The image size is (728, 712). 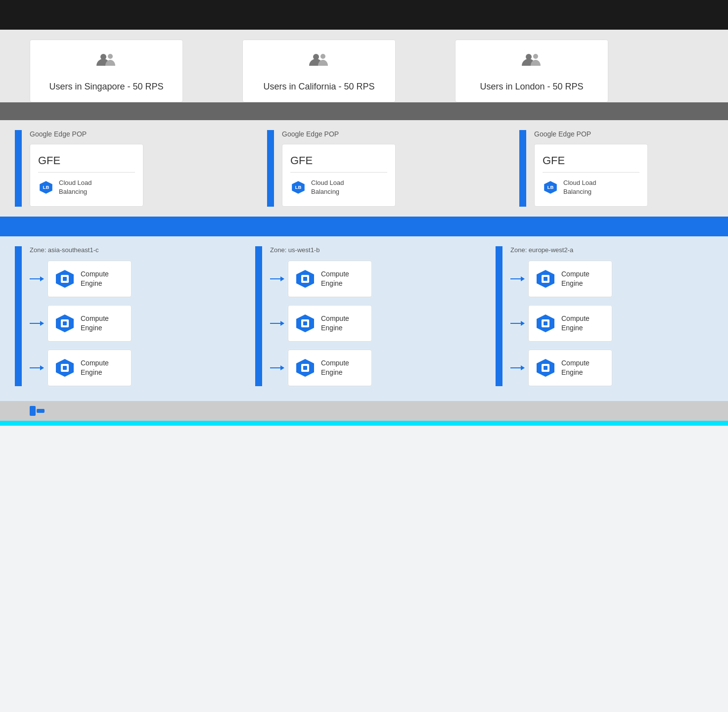 I want to click on user-label-singapore: Users in Singapore - 50 RPS, so click(x=106, y=87).